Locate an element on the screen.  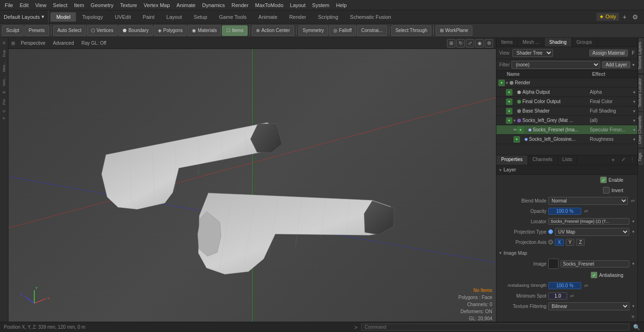
presets-button: Presets is located at coordinates (37, 31).